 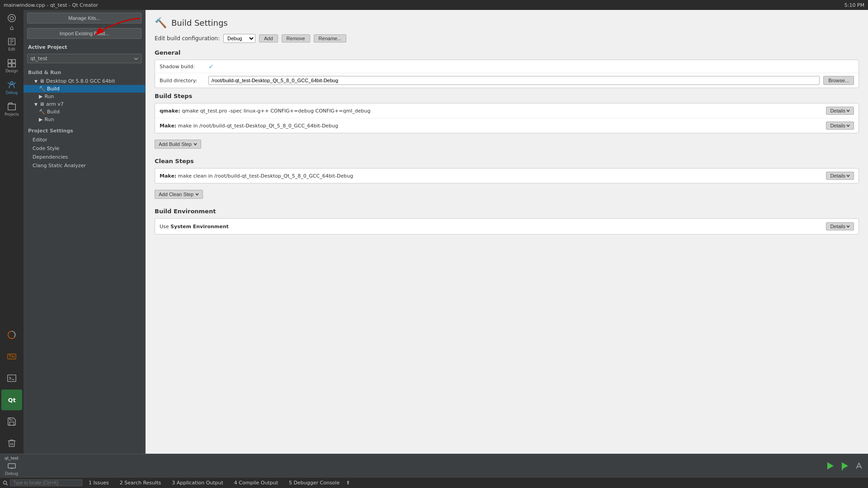 What do you see at coordinates (12, 50) in the screenshot?
I see `edit-label: Edit` at bounding box center [12, 50].